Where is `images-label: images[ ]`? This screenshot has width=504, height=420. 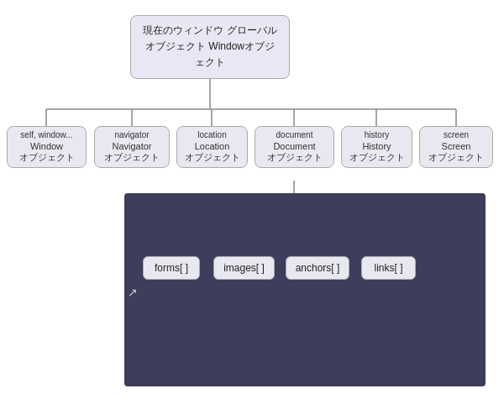
images-label: images[ ] is located at coordinates (244, 268).